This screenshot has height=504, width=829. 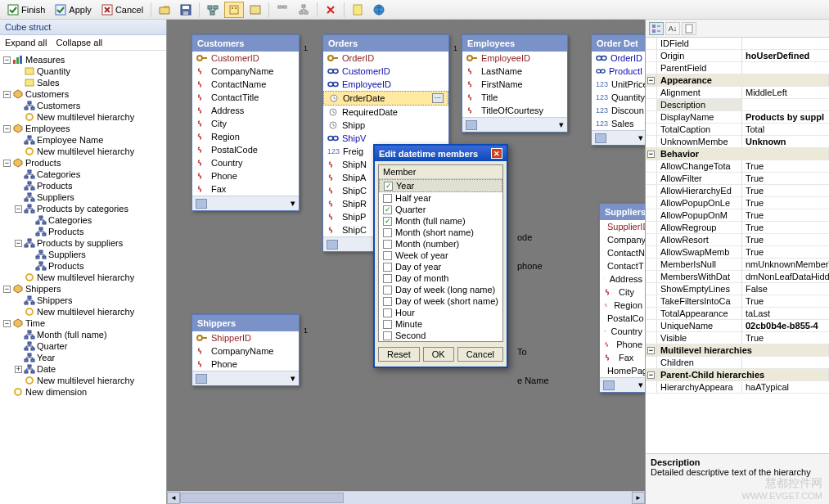 What do you see at coordinates (737, 241) in the screenshot?
I see `property-row: AllowResortTrue` at bounding box center [737, 241].